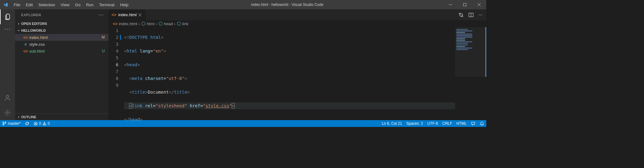 Image resolution: width=644 pixels, height=168 pixels. I want to click on editor-tabs: <> index.html ⋯, so click(297, 15).